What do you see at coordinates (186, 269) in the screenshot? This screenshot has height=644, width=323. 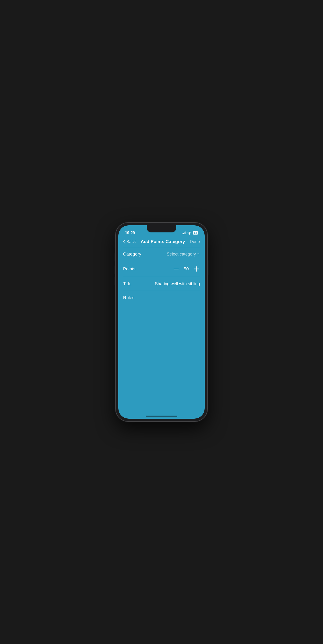 I see `points-stepper: 50` at bounding box center [186, 269].